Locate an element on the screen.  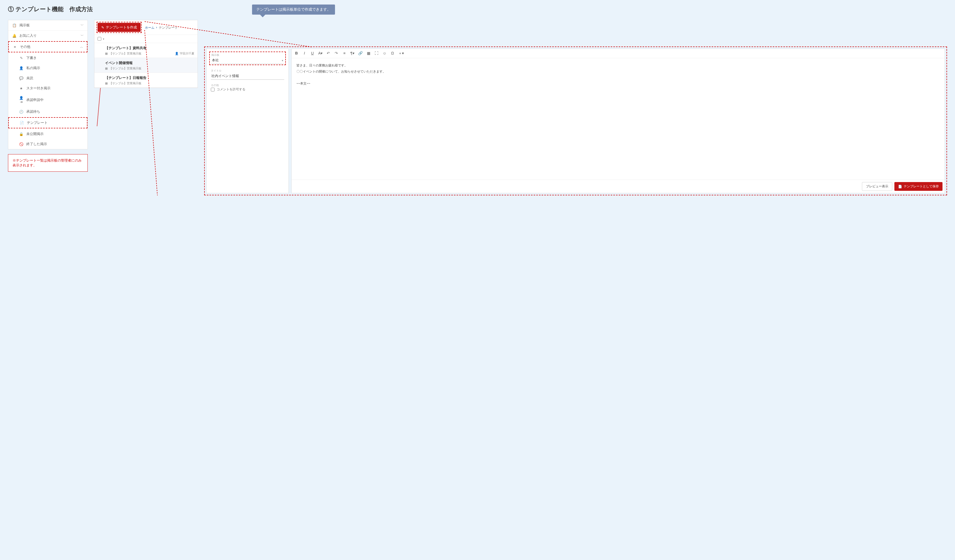
template-author: 宇田川千夏 is located at coordinates (187, 54).